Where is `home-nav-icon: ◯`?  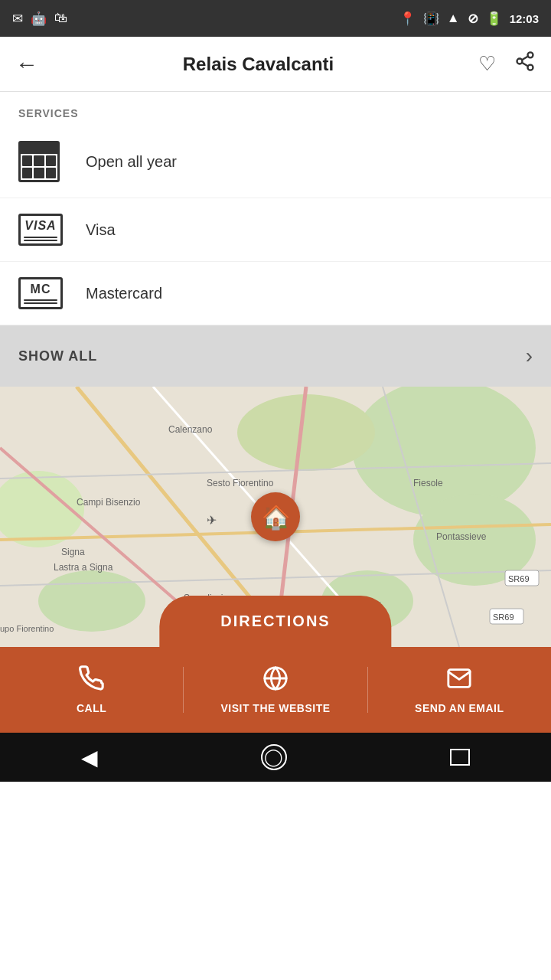
home-nav-icon: ◯ is located at coordinates (274, 757).